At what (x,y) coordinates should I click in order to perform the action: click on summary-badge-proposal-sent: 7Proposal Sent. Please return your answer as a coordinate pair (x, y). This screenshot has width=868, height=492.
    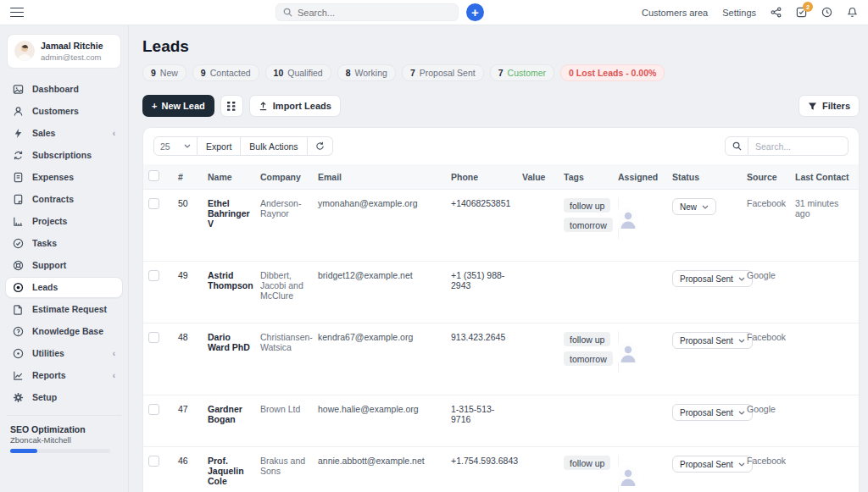
    Looking at the image, I should click on (442, 73).